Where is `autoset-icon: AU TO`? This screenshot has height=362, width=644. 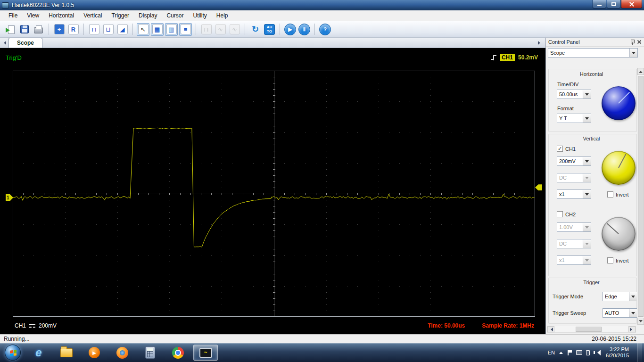 autoset-icon: AU TO is located at coordinates (270, 29).